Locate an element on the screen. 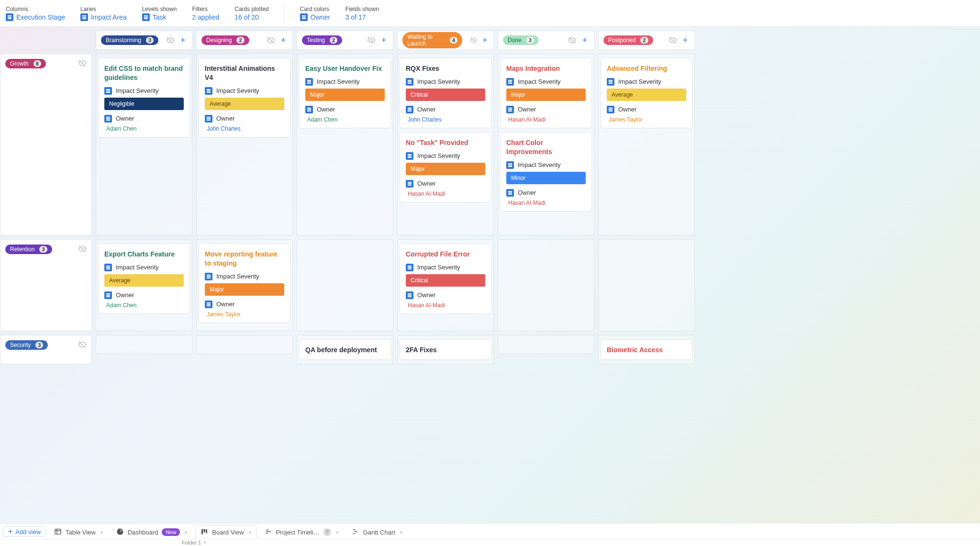 The image size is (980, 546). column-label: Waiting to Launch is located at coordinates (426, 40).